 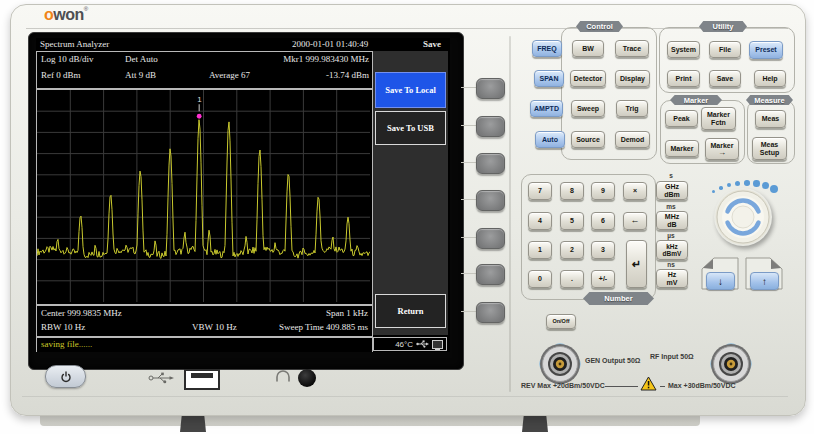 I want to click on softkey-line, so click(x=468, y=238).